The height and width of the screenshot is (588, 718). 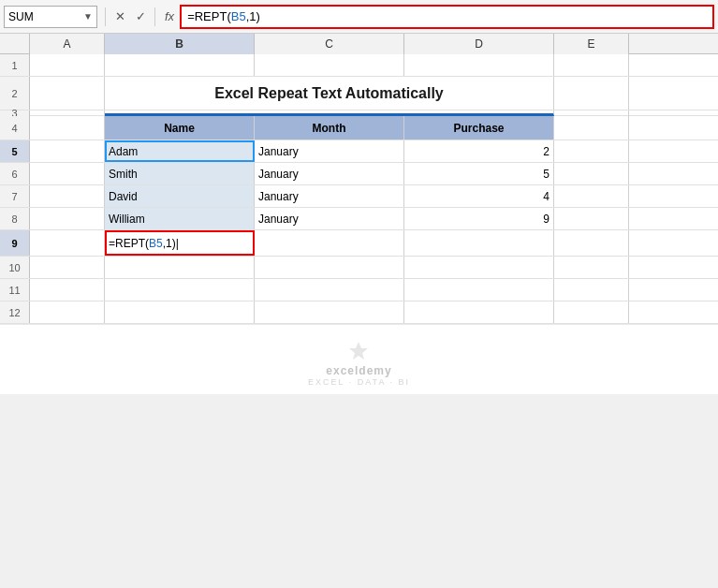 What do you see at coordinates (330, 243) in the screenshot?
I see `cell-c9` at bounding box center [330, 243].